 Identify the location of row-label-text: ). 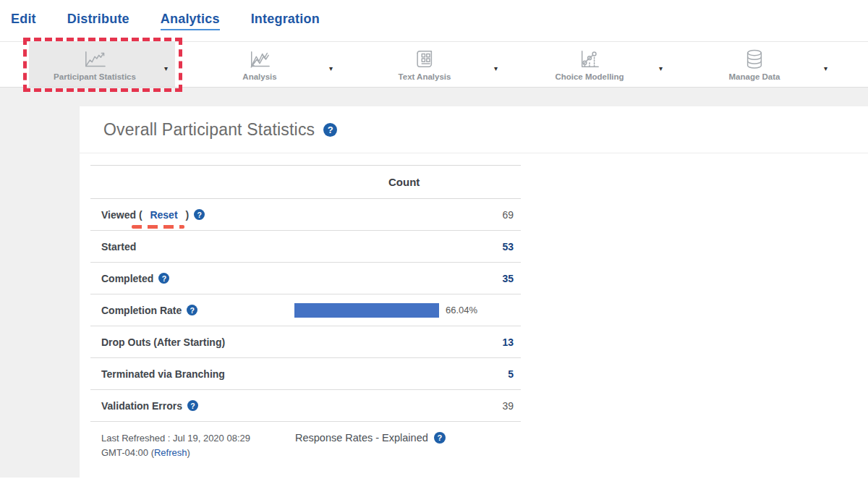
(187, 215).